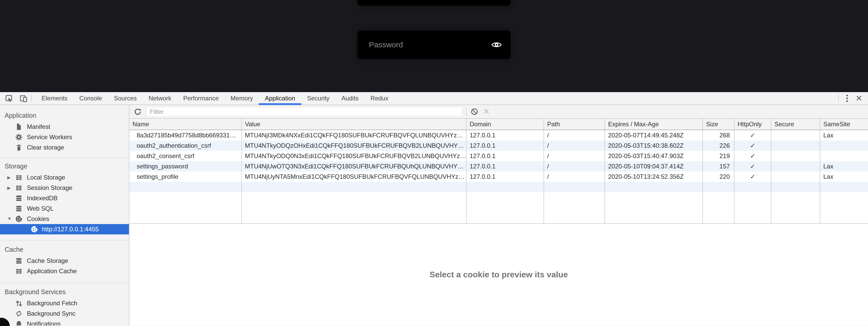 This screenshot has width=868, height=326. What do you see at coordinates (91, 99) in the screenshot?
I see `tab-console: Console` at bounding box center [91, 99].